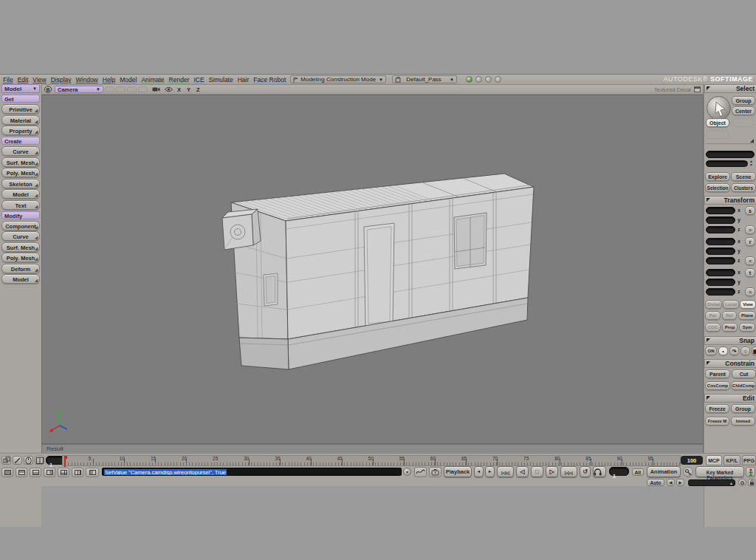  What do you see at coordinates (729, 315) in the screenshot?
I see `ref-mode-button: Ref` at bounding box center [729, 315].